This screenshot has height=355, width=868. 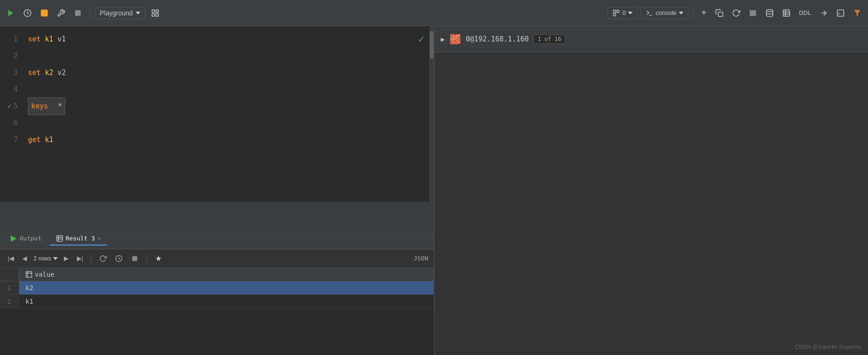 What do you see at coordinates (11, 13) in the screenshot?
I see `play-button` at bounding box center [11, 13].